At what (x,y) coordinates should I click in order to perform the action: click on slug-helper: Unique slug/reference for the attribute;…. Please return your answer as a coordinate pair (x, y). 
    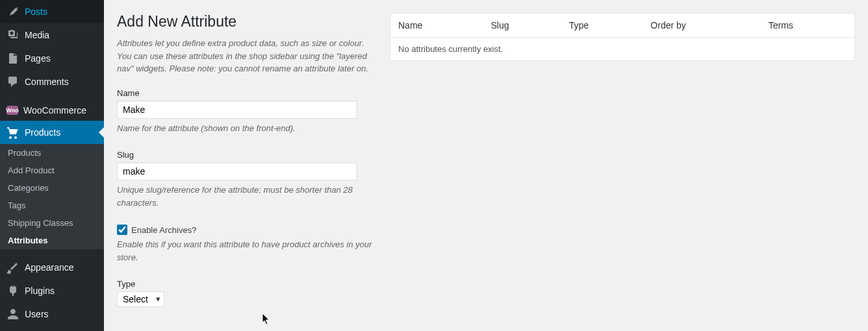
    Looking at the image, I should click on (247, 196).